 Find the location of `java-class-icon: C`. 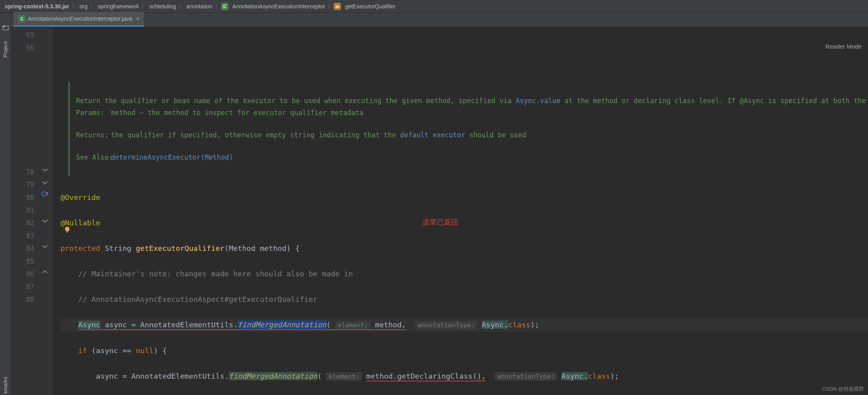

java-class-icon: C is located at coordinates (22, 19).